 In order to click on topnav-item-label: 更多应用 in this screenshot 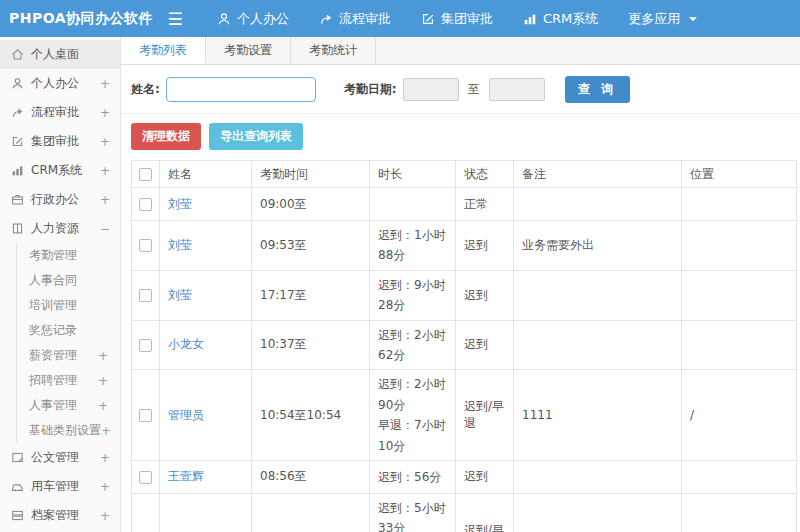, I will do `click(654, 19)`.